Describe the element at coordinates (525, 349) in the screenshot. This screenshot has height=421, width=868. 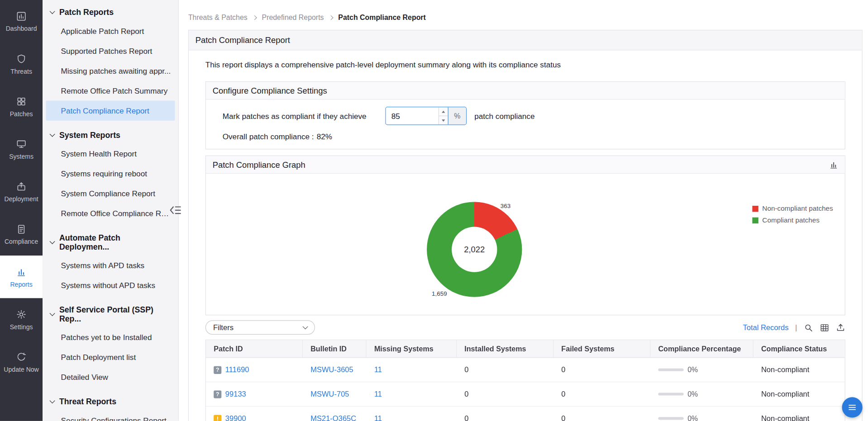
I see `table-header-row: Patch ID Bulletin ID Missing Systems Ins…` at that location.